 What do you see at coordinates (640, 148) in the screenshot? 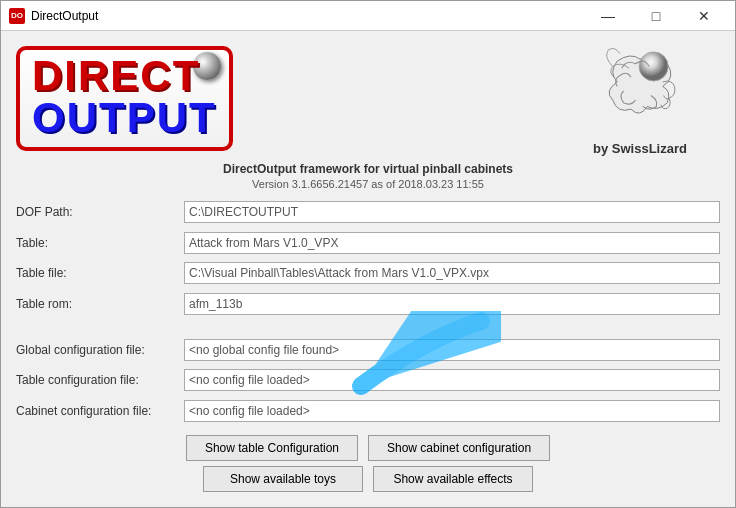
I see `by-swisslizard-label: by SwissLizard` at bounding box center [640, 148].